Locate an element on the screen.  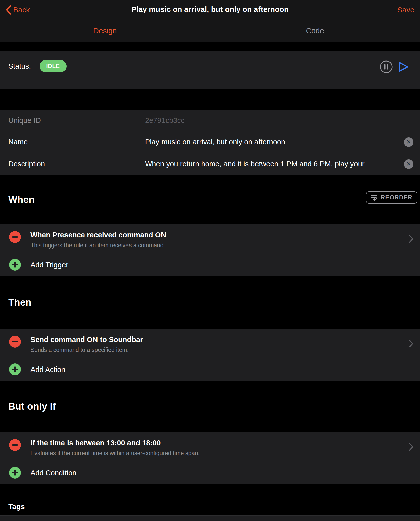
page-title: Play music on arrival, but only on after… is located at coordinates (210, 9).